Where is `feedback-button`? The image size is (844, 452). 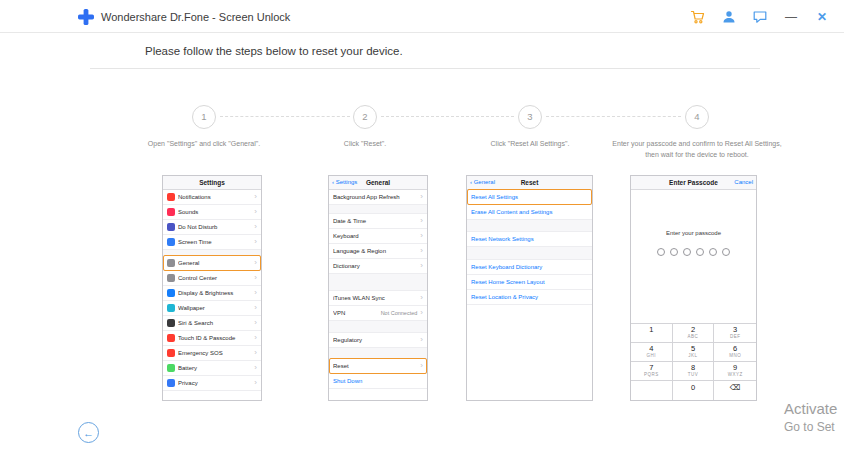 feedback-button is located at coordinates (760, 17).